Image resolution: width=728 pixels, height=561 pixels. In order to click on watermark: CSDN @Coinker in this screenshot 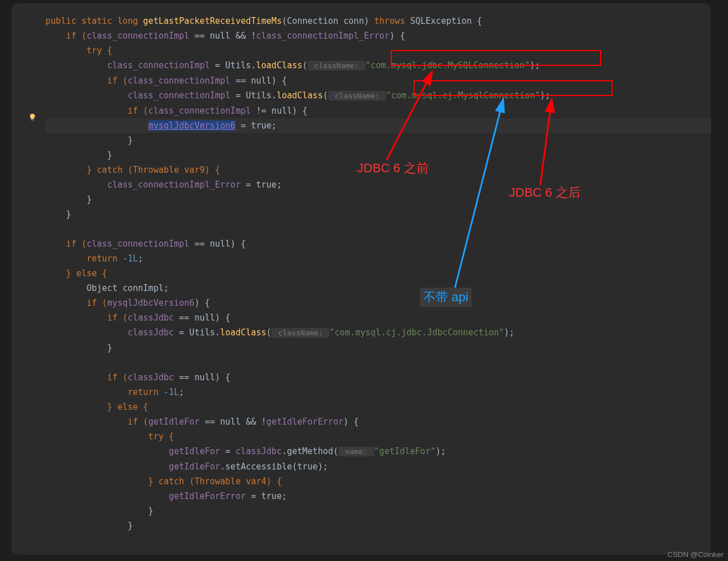, I will do `click(696, 555)`.